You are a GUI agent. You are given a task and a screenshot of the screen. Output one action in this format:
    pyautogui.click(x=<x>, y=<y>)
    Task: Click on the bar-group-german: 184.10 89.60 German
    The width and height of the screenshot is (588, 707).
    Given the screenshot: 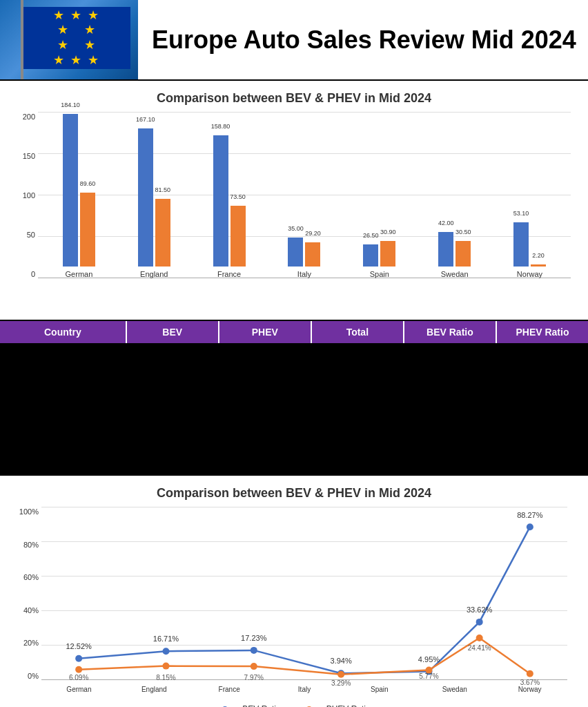 What is the action you would take?
    pyautogui.click(x=79, y=196)
    